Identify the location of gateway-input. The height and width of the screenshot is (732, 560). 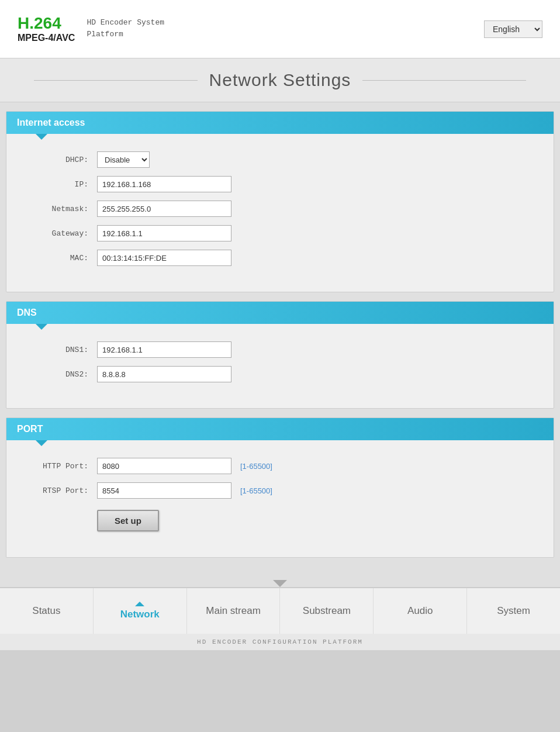
(164, 233).